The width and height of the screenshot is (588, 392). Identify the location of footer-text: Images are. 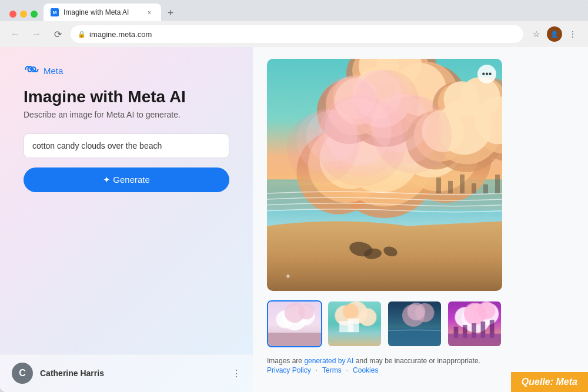
(286, 361).